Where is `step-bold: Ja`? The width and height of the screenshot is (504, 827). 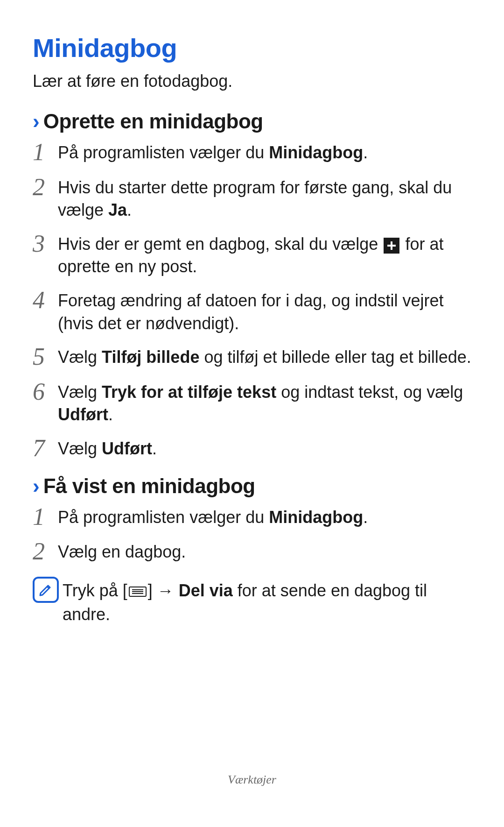 step-bold: Ja is located at coordinates (118, 210).